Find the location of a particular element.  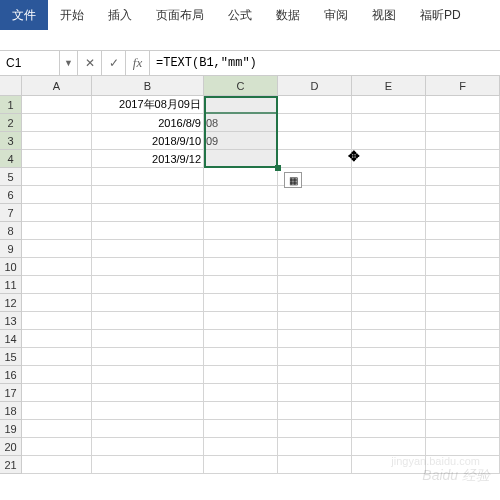

fx-button: fx is located at coordinates (138, 63).